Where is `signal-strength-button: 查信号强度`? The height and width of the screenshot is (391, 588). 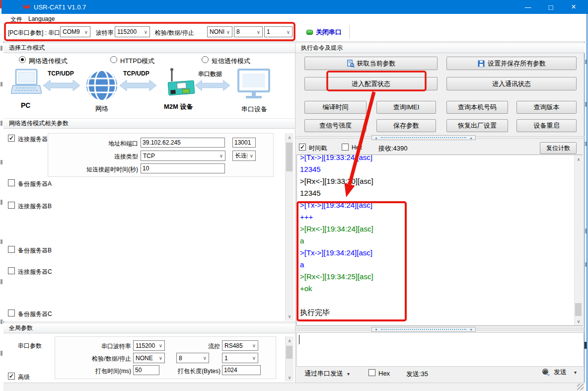
signal-strength-button: 查信号强度 is located at coordinates (336, 126).